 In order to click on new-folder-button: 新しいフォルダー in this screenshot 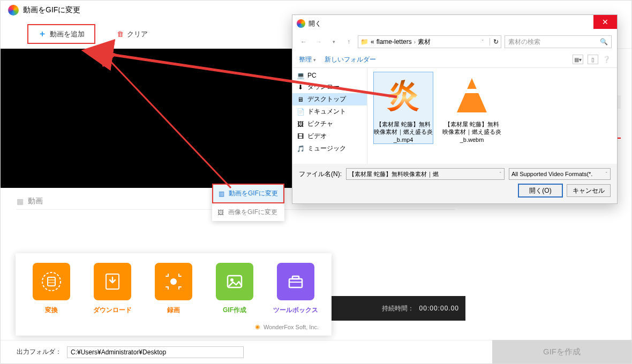, I will do `click(350, 60)`.